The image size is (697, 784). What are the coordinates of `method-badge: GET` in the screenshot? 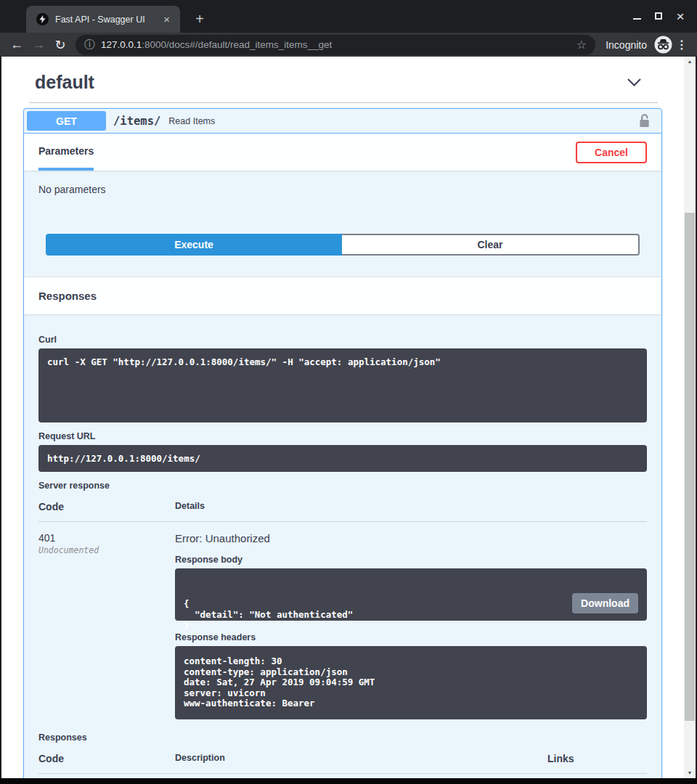 It's located at (67, 121).